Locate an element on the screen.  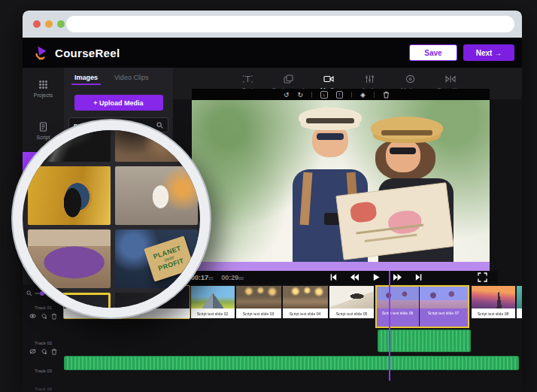
preview-icon-strip: ↺ ↻ ↓ ↑ ◈ is located at coordinates (341, 95).